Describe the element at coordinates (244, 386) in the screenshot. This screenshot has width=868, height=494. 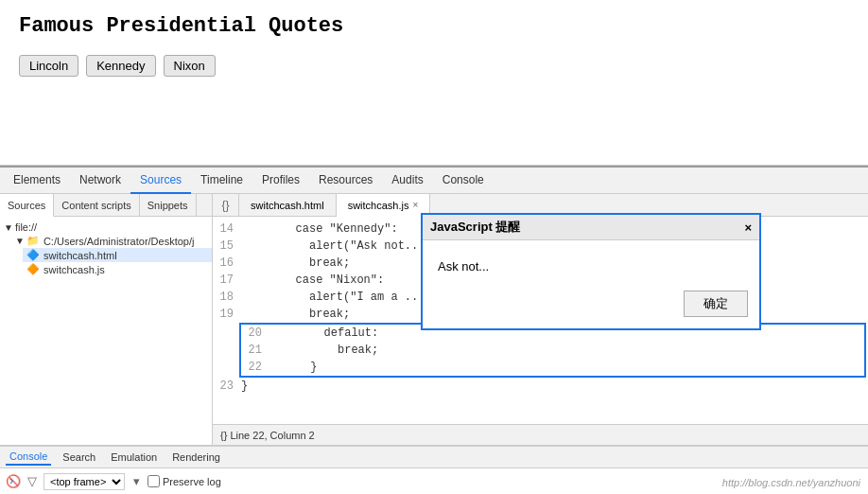
I see `line-content-23: }` at that location.